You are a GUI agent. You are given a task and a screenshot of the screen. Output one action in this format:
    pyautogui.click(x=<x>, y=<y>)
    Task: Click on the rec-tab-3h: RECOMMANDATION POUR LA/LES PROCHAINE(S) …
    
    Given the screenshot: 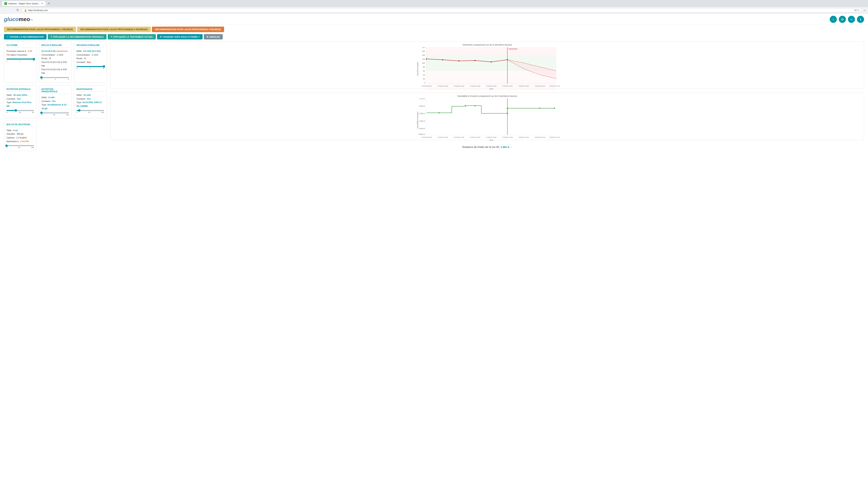 What is the action you would take?
    pyautogui.click(x=188, y=29)
    